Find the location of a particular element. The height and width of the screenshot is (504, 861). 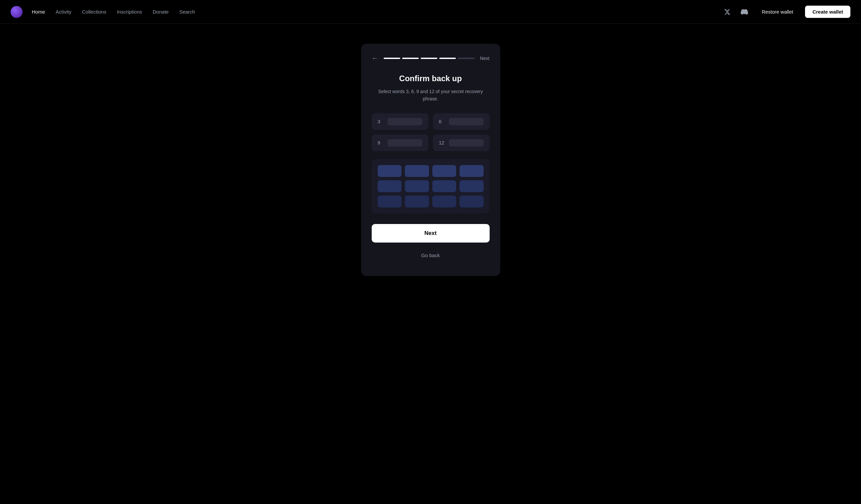

create-wallet-button: Create wallet is located at coordinates (828, 12).